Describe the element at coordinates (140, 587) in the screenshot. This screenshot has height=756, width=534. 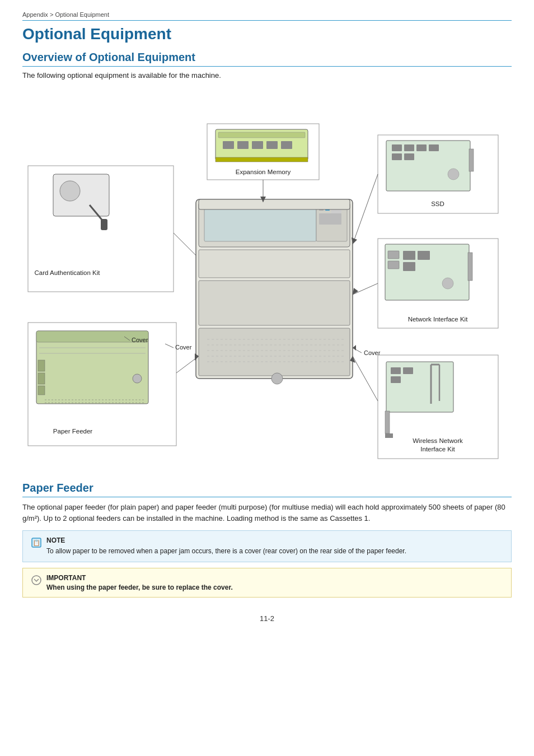
I see `important-text: When using the paper feeder, be sure to …` at that location.